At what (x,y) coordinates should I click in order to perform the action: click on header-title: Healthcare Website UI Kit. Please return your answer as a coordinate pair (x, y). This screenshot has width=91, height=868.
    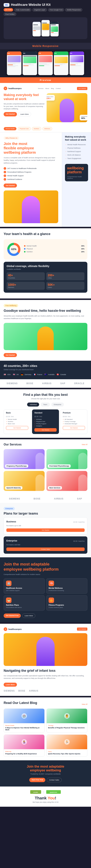
    Looking at the image, I should click on (49, 5).